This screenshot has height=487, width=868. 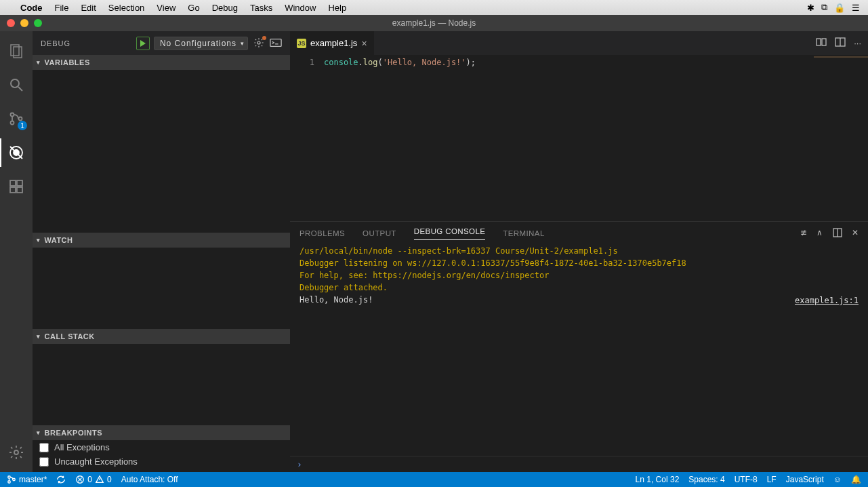 What do you see at coordinates (61, 480) in the screenshot?
I see `status-sync` at bounding box center [61, 480].